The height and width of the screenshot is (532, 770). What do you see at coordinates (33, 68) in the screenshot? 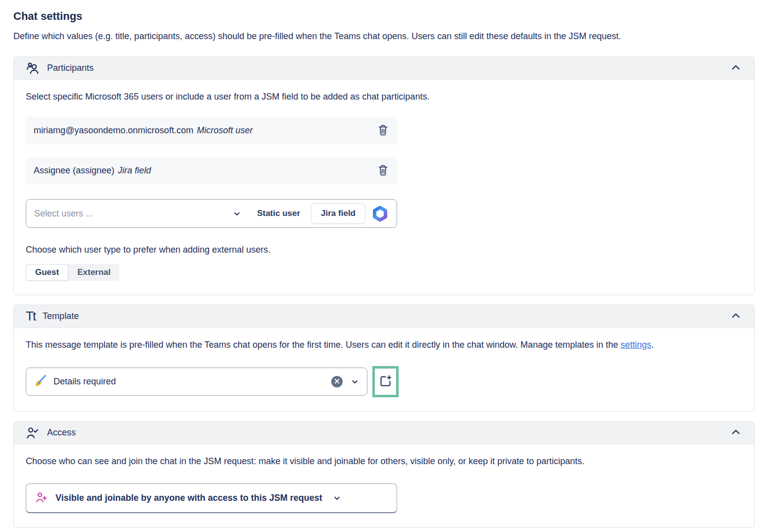
I see `users-icon` at bounding box center [33, 68].